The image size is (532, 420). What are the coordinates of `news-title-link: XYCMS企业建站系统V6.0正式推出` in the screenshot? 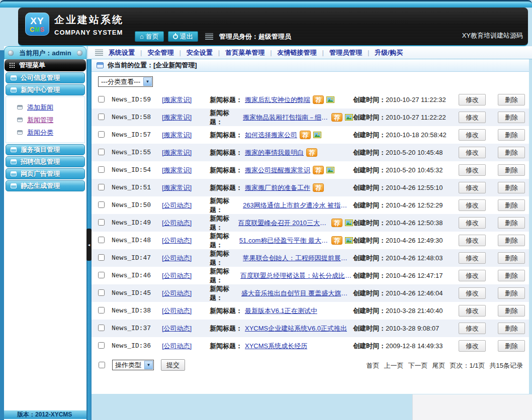 It's located at (296, 329).